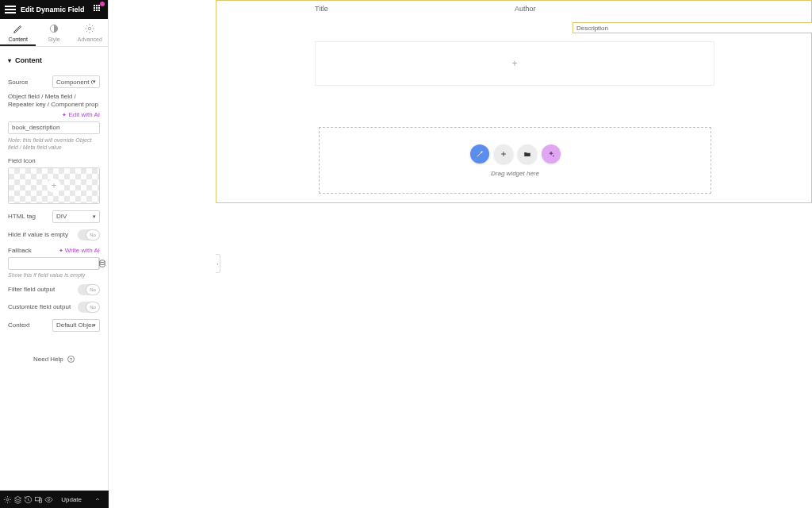 This screenshot has width=812, height=508. What do you see at coordinates (54, 251) in the screenshot?
I see `fallback-row: Fallback Write with AI` at bounding box center [54, 251].